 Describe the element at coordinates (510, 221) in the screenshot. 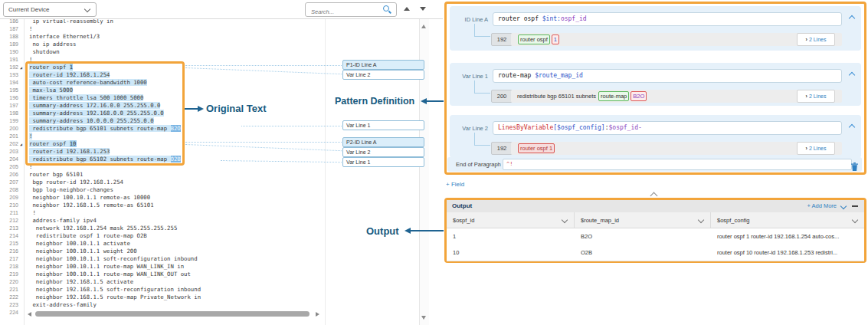

I see `column-header-ospf-id: $ospf_id` at that location.